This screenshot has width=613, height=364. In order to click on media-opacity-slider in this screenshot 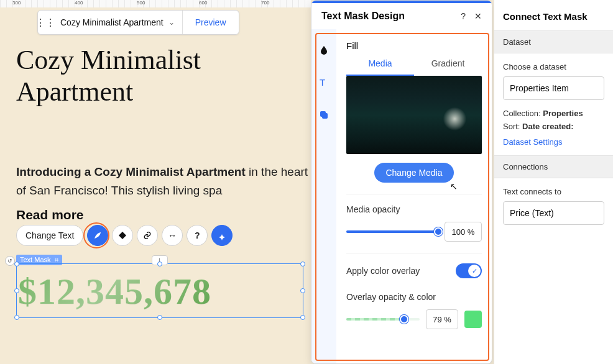, I will do `click(392, 232)`.